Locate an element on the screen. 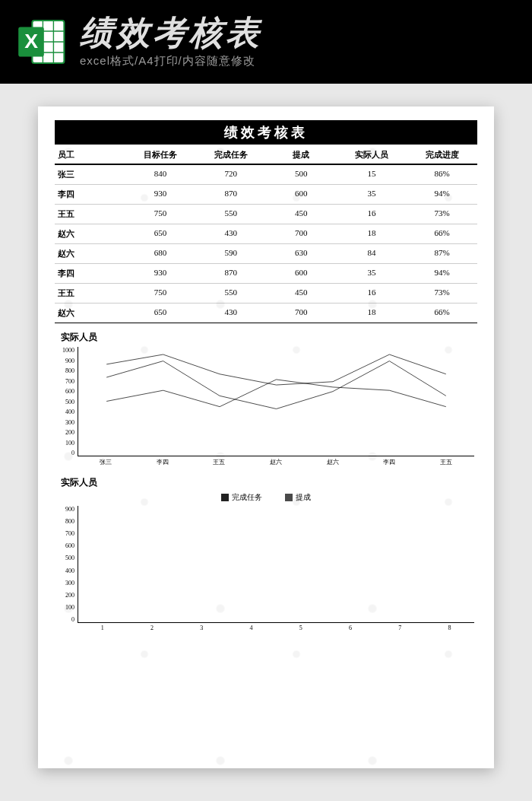  table-cell: 650 is located at coordinates (161, 234).